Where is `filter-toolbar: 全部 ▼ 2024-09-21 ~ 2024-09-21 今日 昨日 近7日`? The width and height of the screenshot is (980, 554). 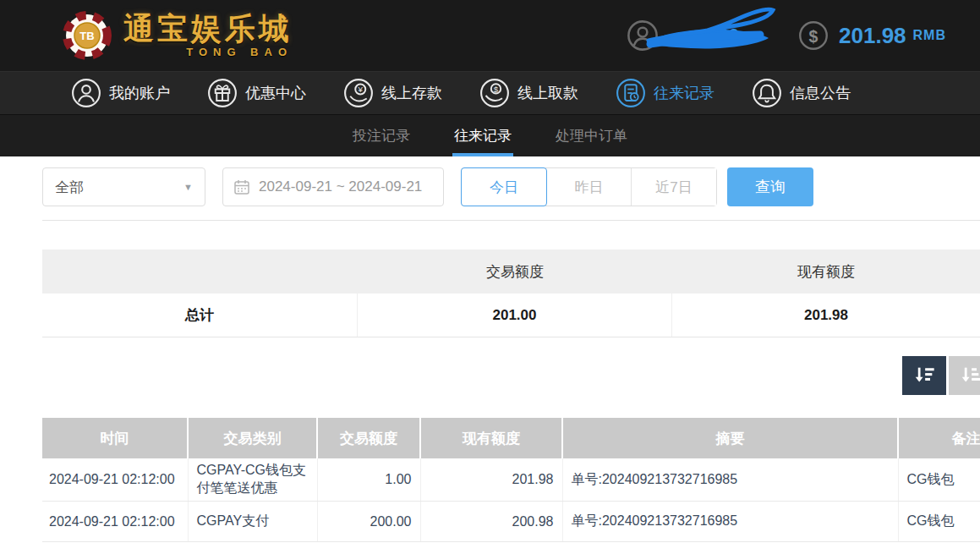
filter-toolbar: 全部 ▼ 2024-09-21 ~ 2024-09-21 今日 昨日 近7日 is located at coordinates (511, 187).